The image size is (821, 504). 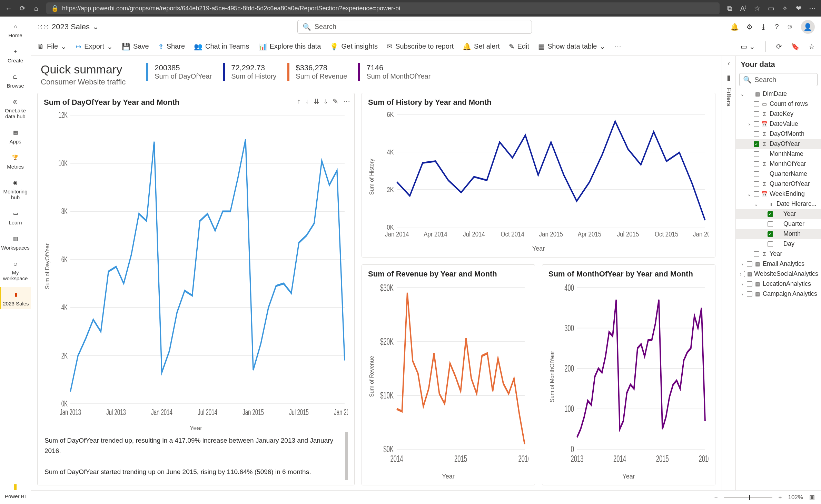 What do you see at coordinates (729, 63) in the screenshot?
I see `expand-left-icon: ‹` at bounding box center [729, 63].